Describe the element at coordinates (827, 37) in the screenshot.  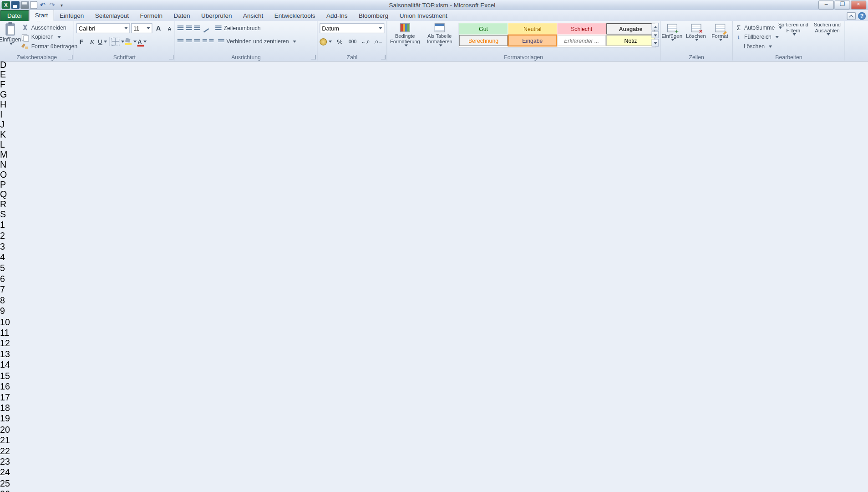
I see `find-select-button: Suchen und Auswählen` at that location.